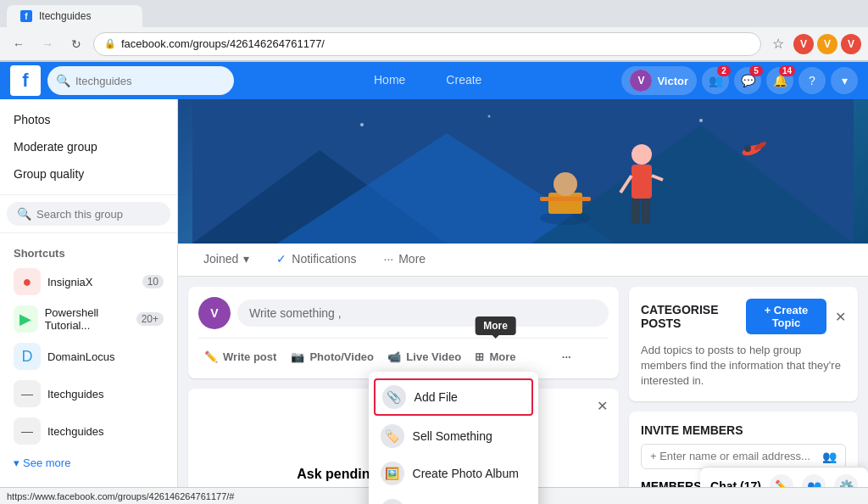 This screenshot has height=504, width=868. Describe the element at coordinates (392, 501) in the screenshot. I see `create-doc-icon: 📄` at that location.